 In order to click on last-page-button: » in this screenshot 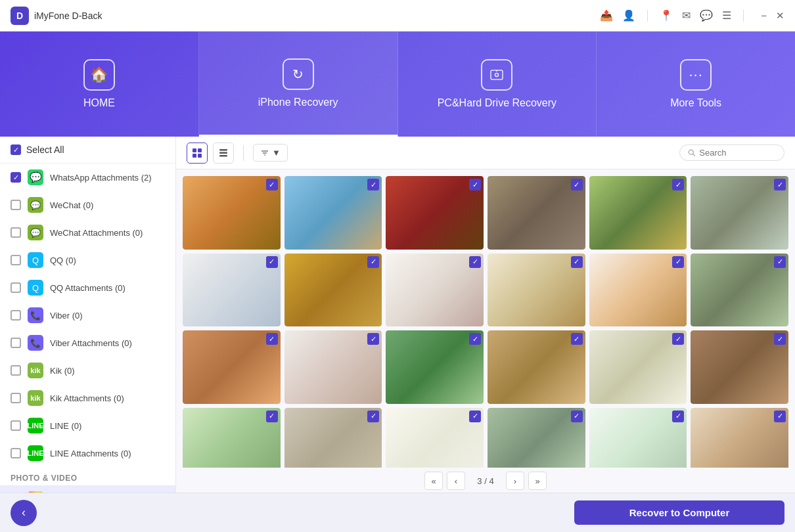, I will do `click(537, 481)`.